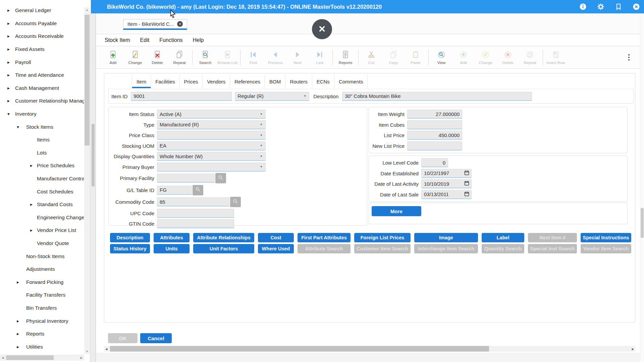  Describe the element at coordinates (211, 114) in the screenshot. I see `select-item-status: Active (A)▼` at that location.